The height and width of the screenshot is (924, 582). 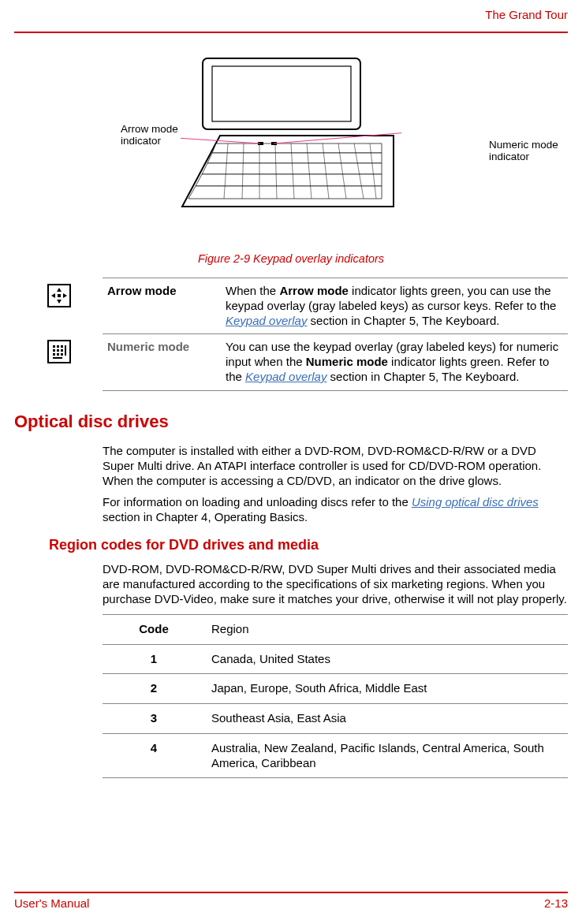 I want to click on table-header-row: Code Region, so click(x=335, y=629).